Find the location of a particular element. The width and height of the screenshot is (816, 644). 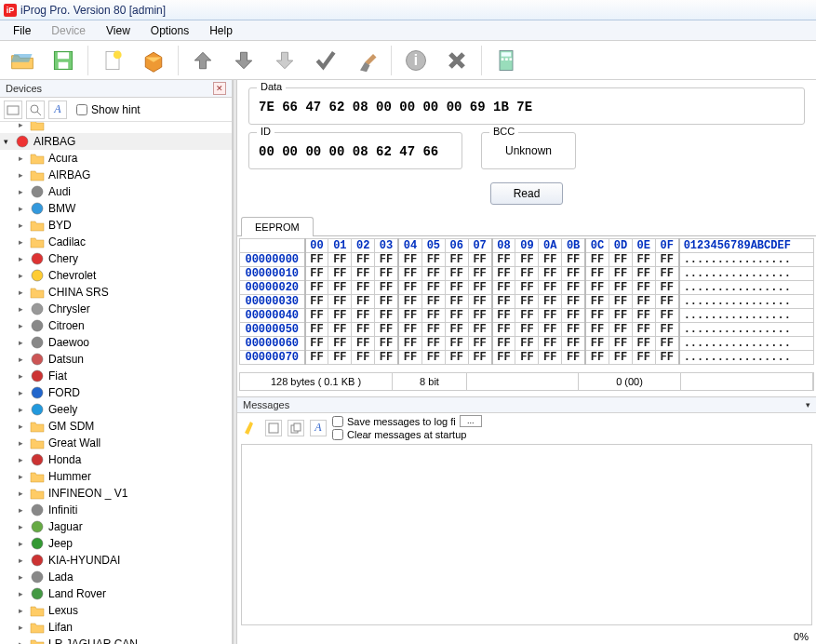

arrow-down-button is located at coordinates (244, 60).